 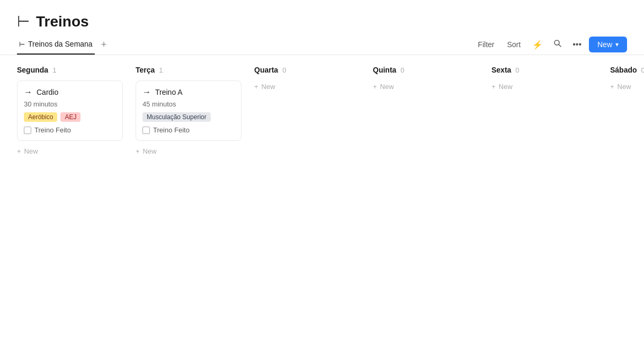 What do you see at coordinates (577, 44) in the screenshot?
I see `more-options-button: •••` at bounding box center [577, 44].